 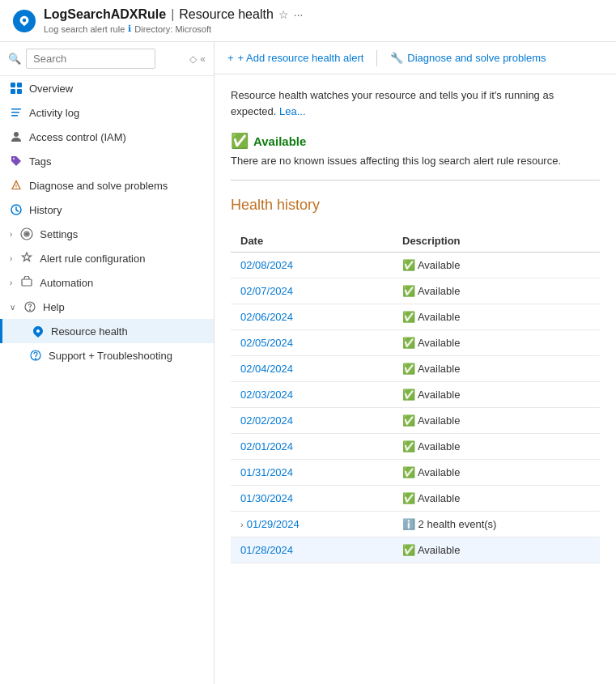 I want to click on date-cell: 02/07/2024, so click(x=312, y=291).